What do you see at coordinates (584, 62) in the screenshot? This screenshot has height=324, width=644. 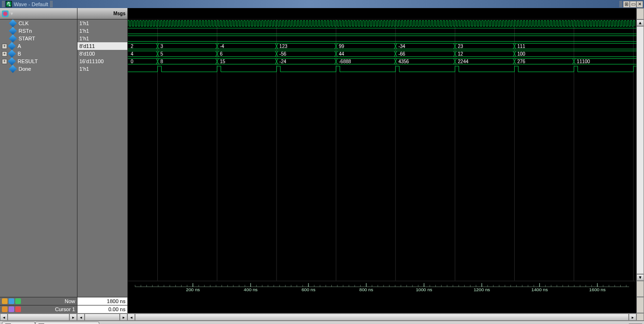 I see `svg-text: 11100` at bounding box center [584, 62].